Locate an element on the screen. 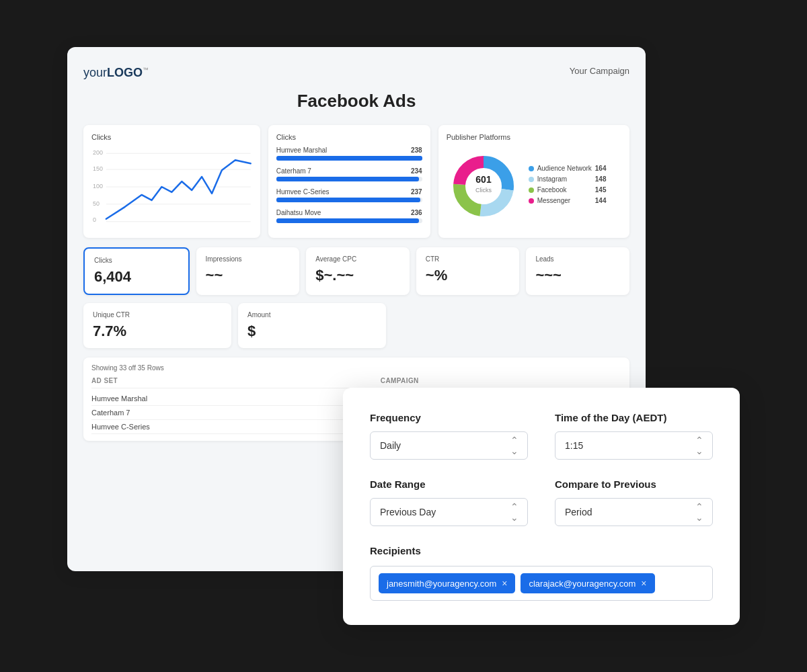 This screenshot has width=807, height=672. compare-label: Compare to Previous is located at coordinates (633, 484).